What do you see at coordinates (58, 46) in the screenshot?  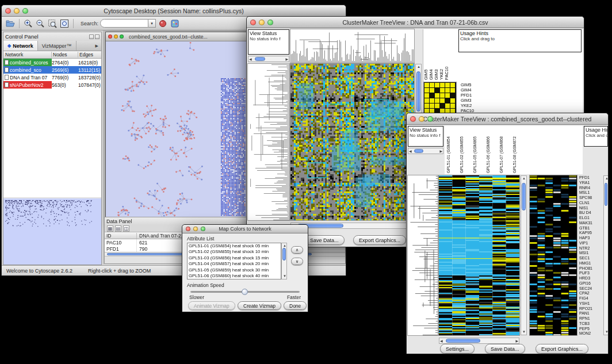 I see `tab-vizmapper: VizMapper™` at bounding box center [58, 46].